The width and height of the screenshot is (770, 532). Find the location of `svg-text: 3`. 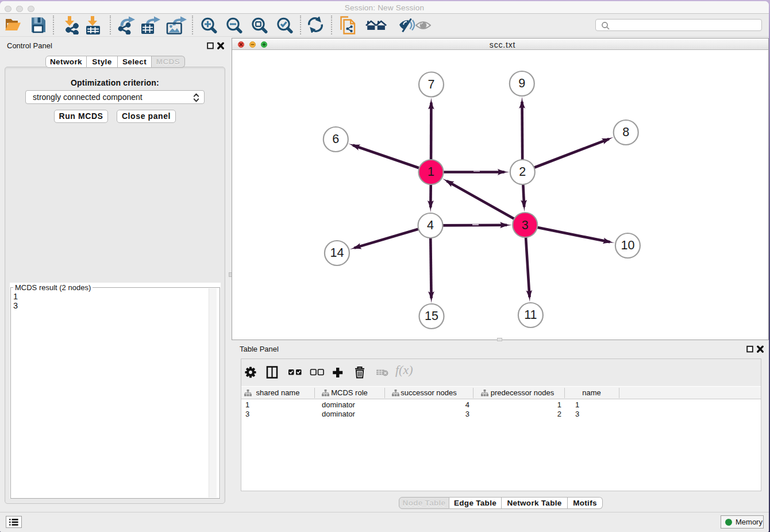

svg-text: 3 is located at coordinates (525, 225).